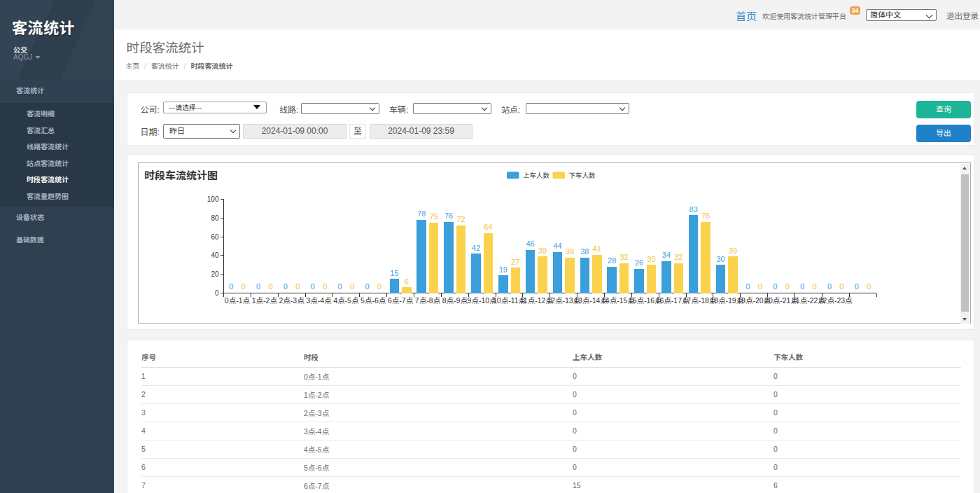 The width and height of the screenshot is (980, 493). I want to click on svg-text: 20, so click(215, 275).